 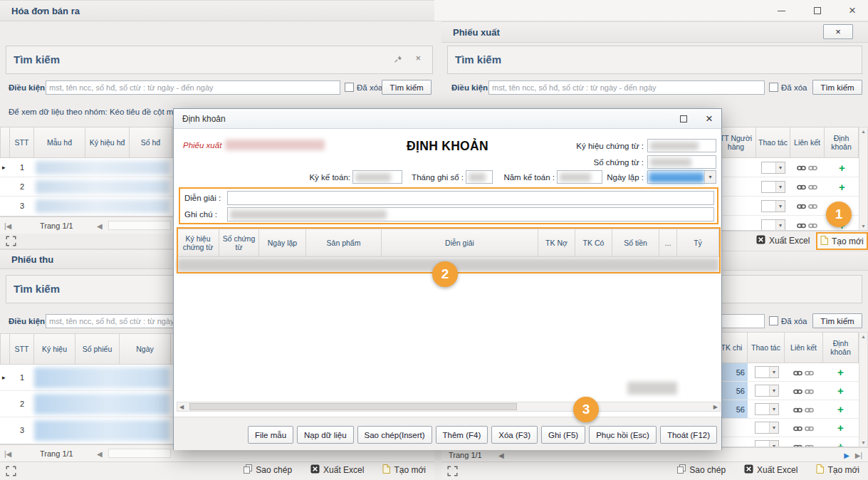 What do you see at coordinates (716, 407) in the screenshot?
I see `scroll-right-icon: ▶` at bounding box center [716, 407].